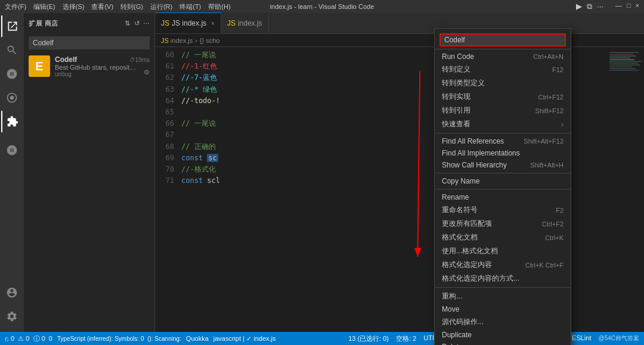  What do you see at coordinates (406, 338) in the screenshot?
I see `status-spaces: 空格: 2` at bounding box center [406, 338].